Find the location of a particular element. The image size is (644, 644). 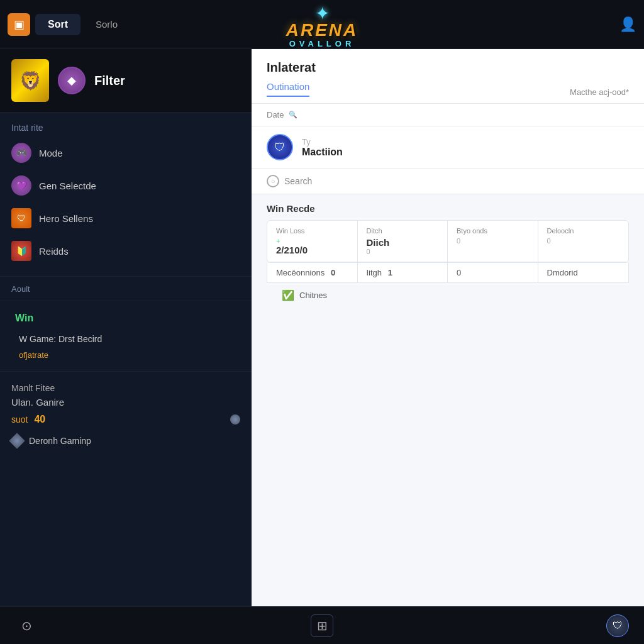

hero-icon: 🛡 is located at coordinates (21, 218).